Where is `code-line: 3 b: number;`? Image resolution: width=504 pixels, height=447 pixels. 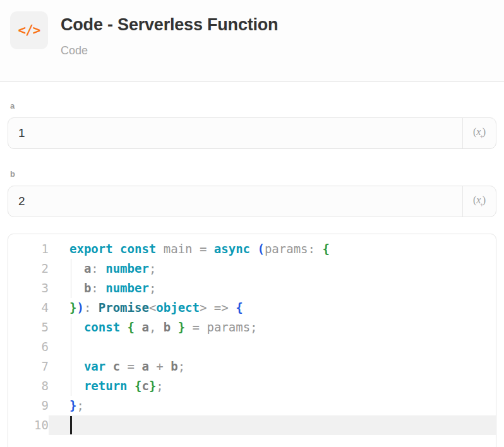
code-line: 3 b: number; is located at coordinates (252, 288).